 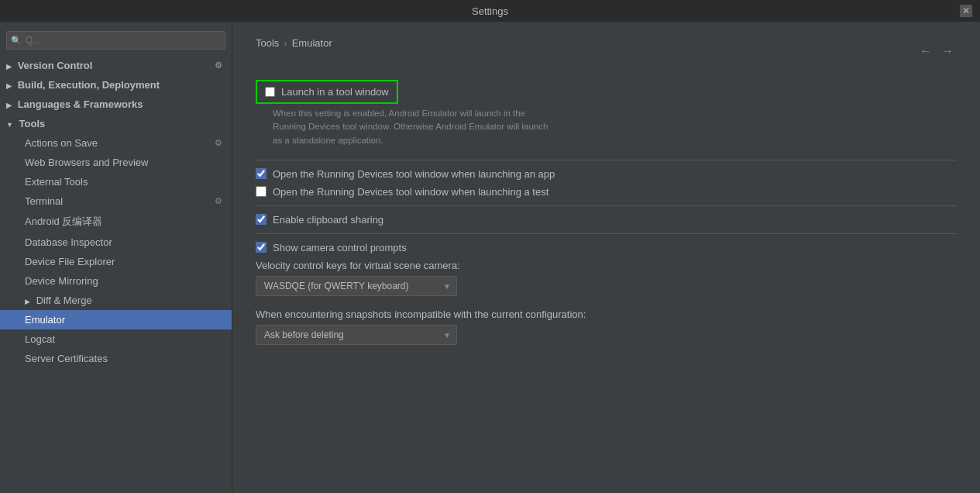 I want to click on snapshots-section: When encountering snapshots incompatible…, so click(x=606, y=327).